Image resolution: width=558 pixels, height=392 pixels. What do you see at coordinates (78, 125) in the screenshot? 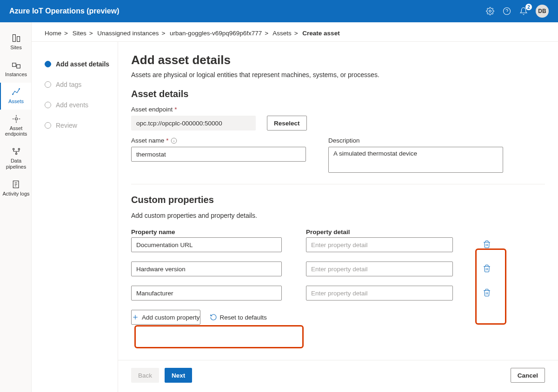
I see `wizard-step-review: Review` at bounding box center [78, 125].